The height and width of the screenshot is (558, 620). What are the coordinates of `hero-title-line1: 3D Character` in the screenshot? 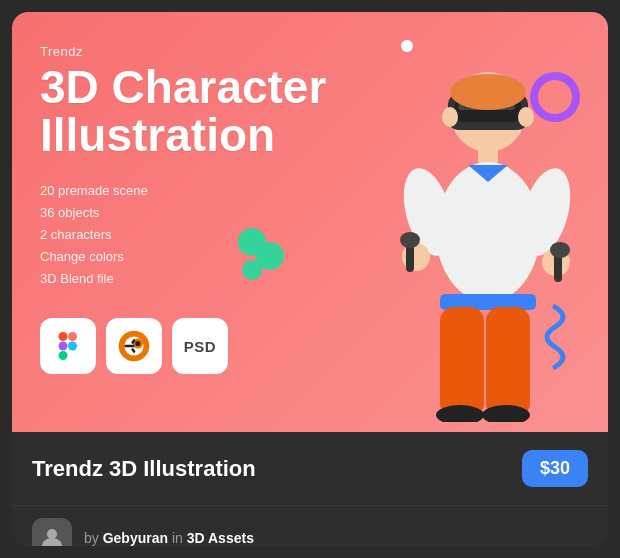 It's located at (183, 87).